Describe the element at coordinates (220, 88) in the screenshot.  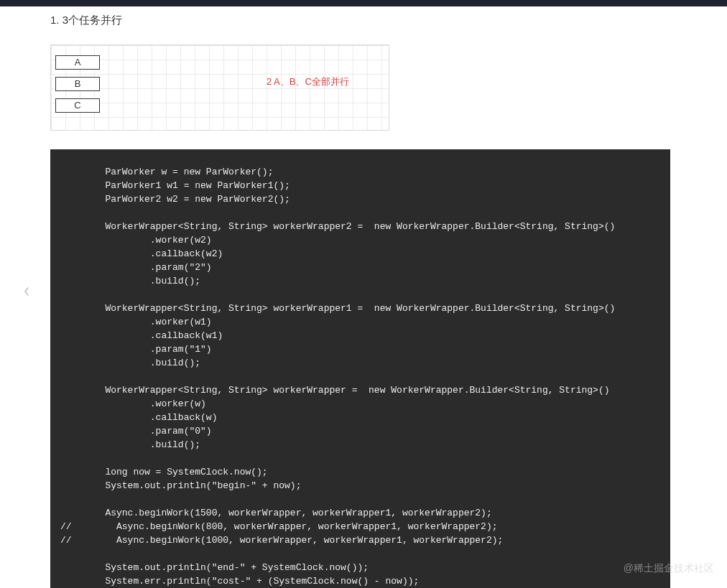
I see `task-diagram: A B C 2 A、B、C全部并行` at that location.